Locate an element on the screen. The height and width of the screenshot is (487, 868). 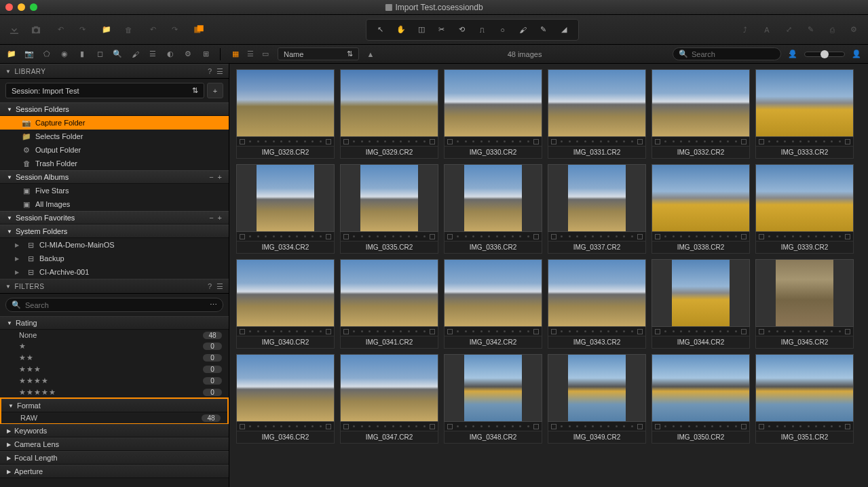
focal-length-filter-header: ▶ Focal Length is located at coordinates (114, 458).